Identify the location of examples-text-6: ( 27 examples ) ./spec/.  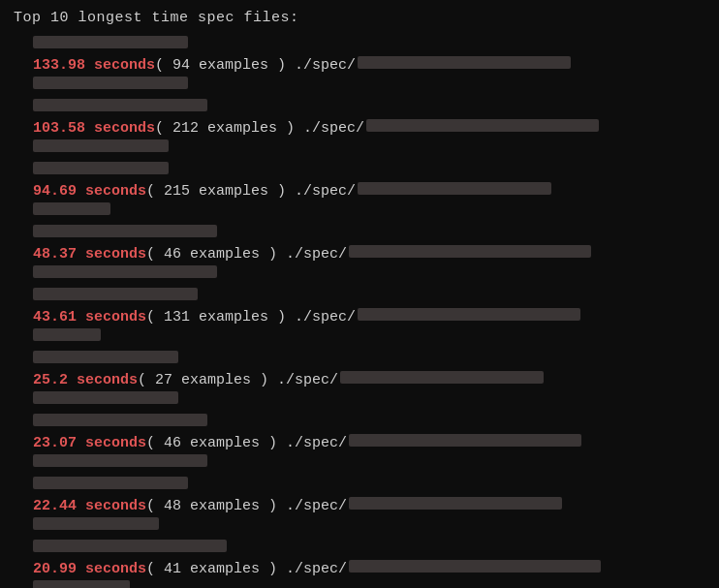
(238, 380).